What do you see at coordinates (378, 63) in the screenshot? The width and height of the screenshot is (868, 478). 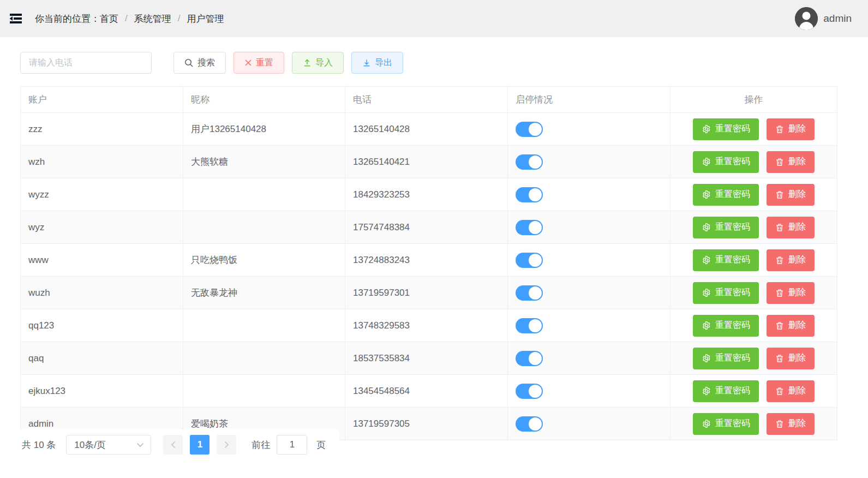 I see `export-button: 导出` at bounding box center [378, 63].